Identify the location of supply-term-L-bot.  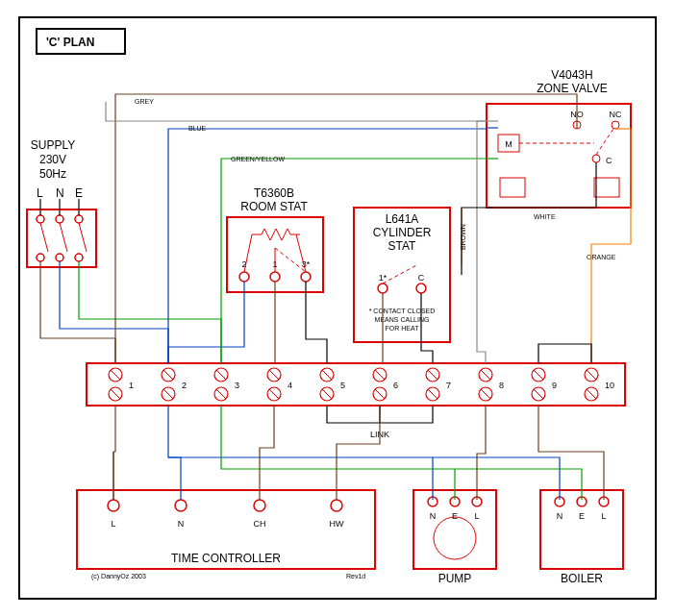
(40, 258).